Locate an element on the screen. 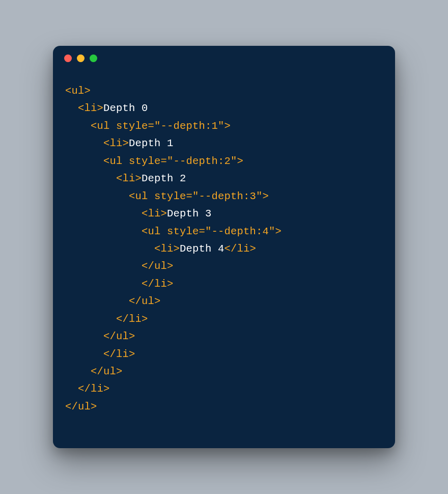 This screenshot has height=494, width=448. maximize-icon is located at coordinates (94, 58).